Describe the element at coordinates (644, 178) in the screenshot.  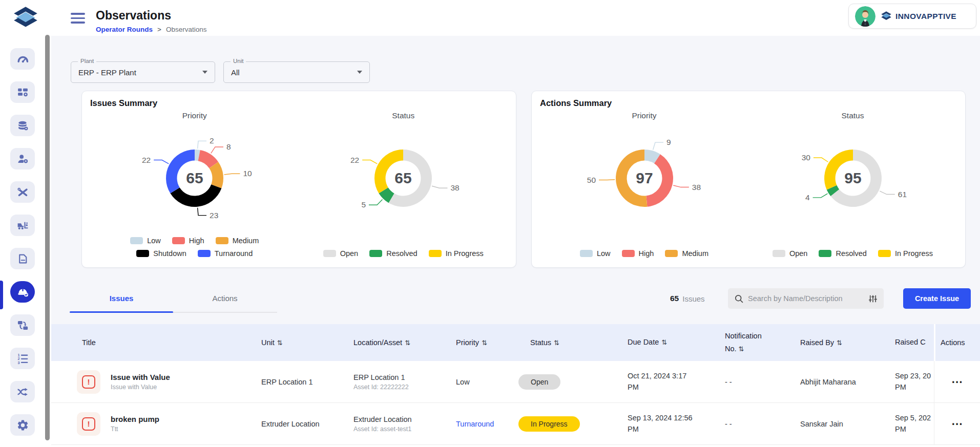
I see `actions-priority-center-total: 97` at that location.